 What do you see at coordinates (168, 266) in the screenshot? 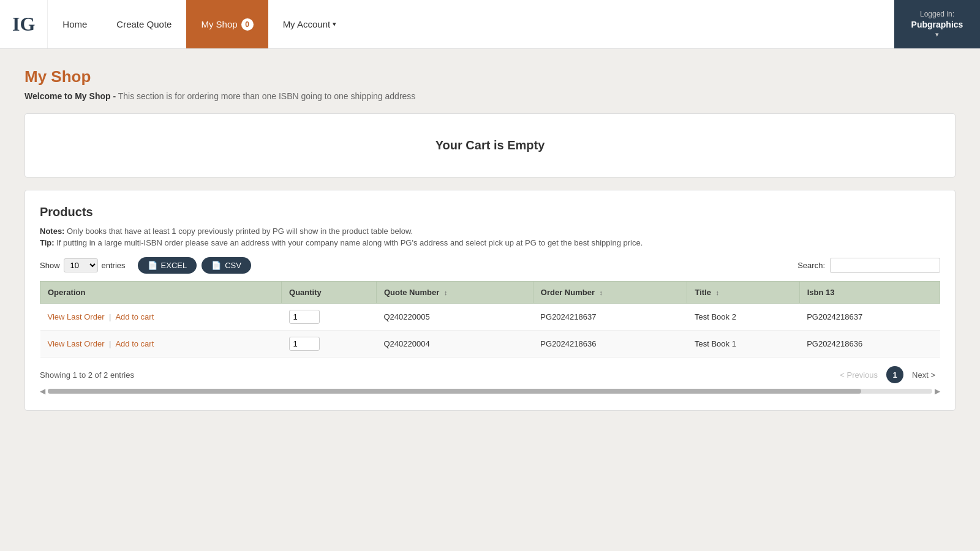
I see `excel-button: 📄 EXCEL` at bounding box center [168, 266].